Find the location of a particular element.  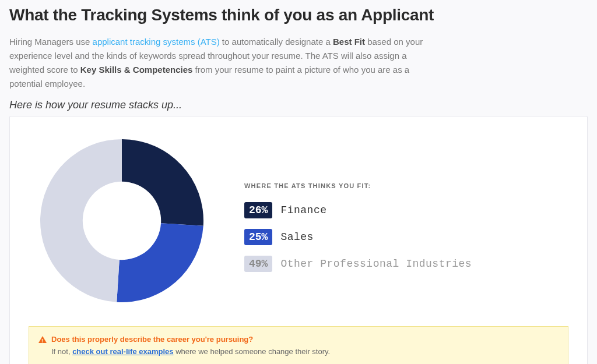

page-title: What the Tracking Systems think of you a… is located at coordinates (298, 15).